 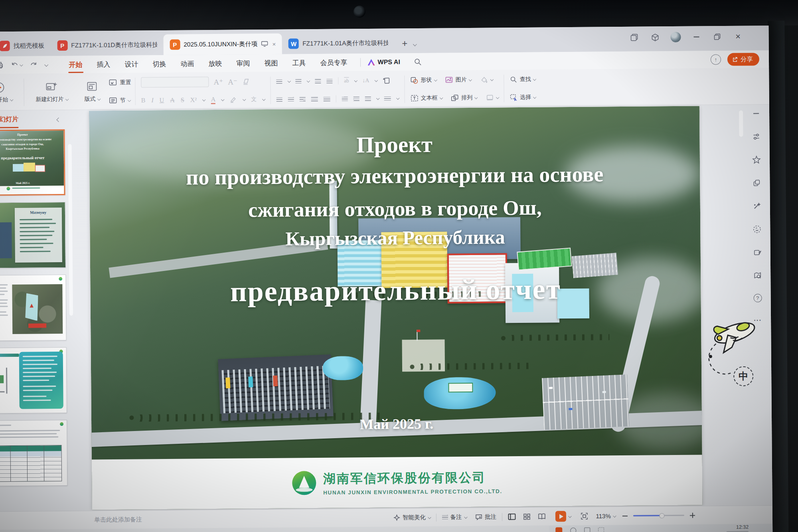 What do you see at coordinates (26, 45) in the screenshot?
I see `tab-docer-templates: 找稻壳模板` at bounding box center [26, 45].